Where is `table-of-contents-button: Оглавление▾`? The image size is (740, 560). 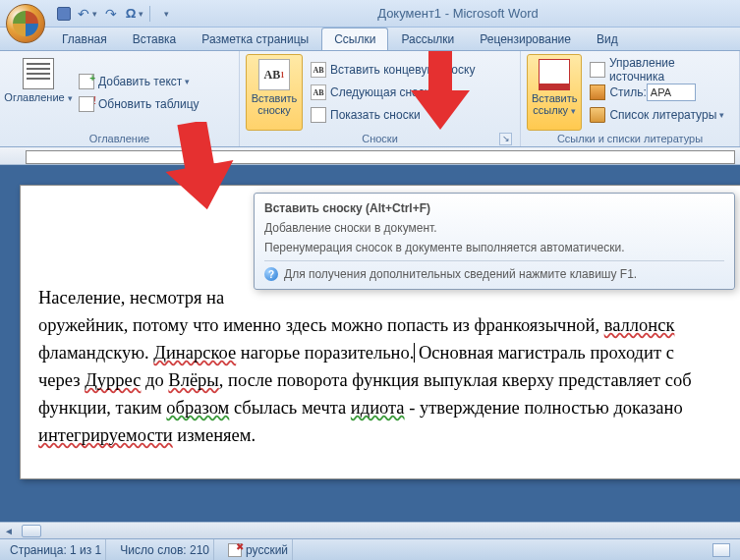 table-of-contents-button: Оглавление▾ is located at coordinates (38, 92).